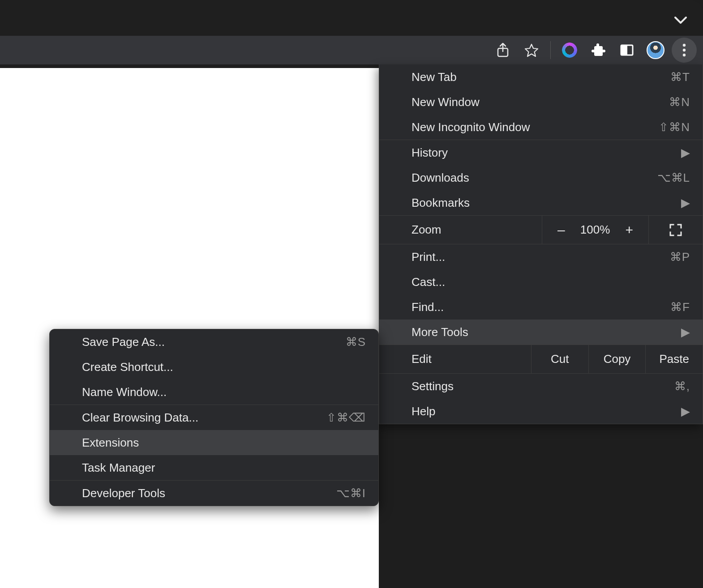 This screenshot has width=703, height=588. Describe the element at coordinates (541, 230) in the screenshot. I see `menu-item-zoom: Zoom – 100% +` at that location.